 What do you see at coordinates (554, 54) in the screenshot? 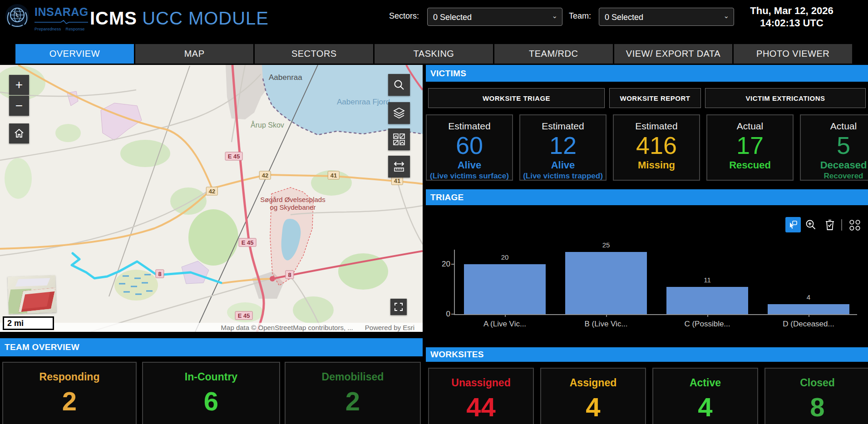
I see `tab-team-rdc: TEAM/RDC` at bounding box center [554, 54].